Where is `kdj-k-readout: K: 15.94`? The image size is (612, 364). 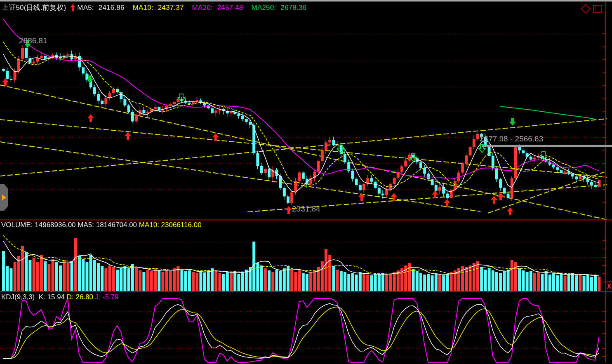
kdj-k-readout: K: 15.94 is located at coordinates (53, 297).